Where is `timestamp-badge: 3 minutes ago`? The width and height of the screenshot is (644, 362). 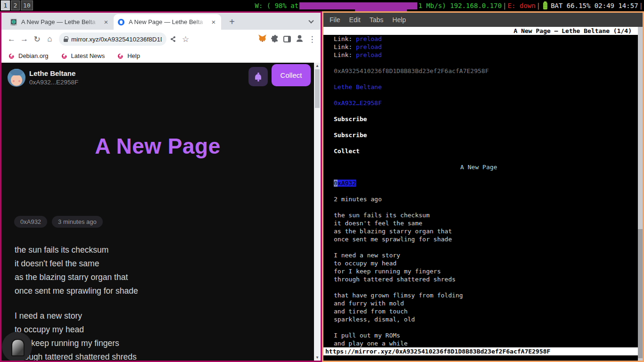 timestamp-badge: 3 minutes ago is located at coordinates (77, 222).